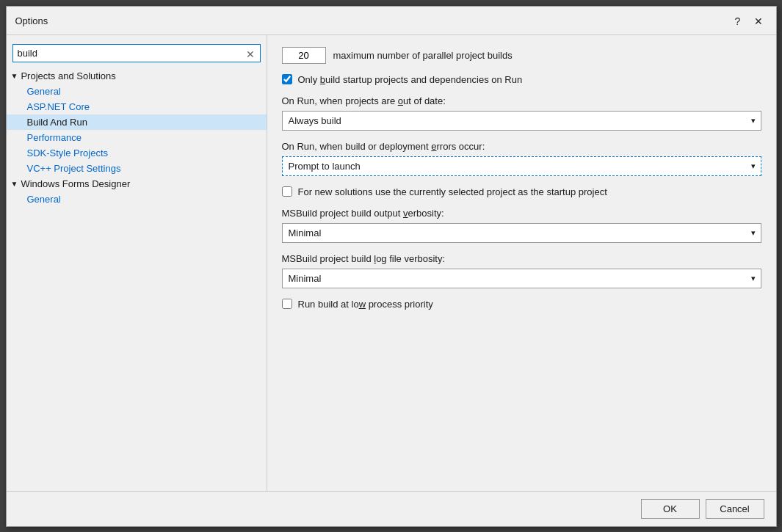  I want to click on sidebar-item-sdk-style: SDK-Style Projects, so click(137, 153).